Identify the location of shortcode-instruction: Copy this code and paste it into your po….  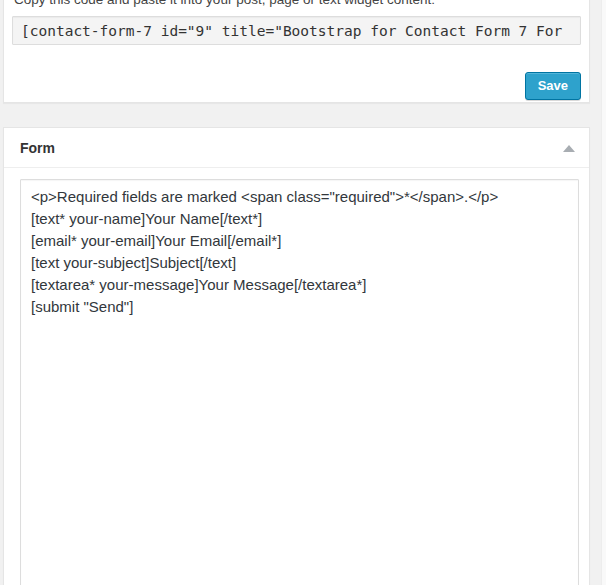
(296, 4).